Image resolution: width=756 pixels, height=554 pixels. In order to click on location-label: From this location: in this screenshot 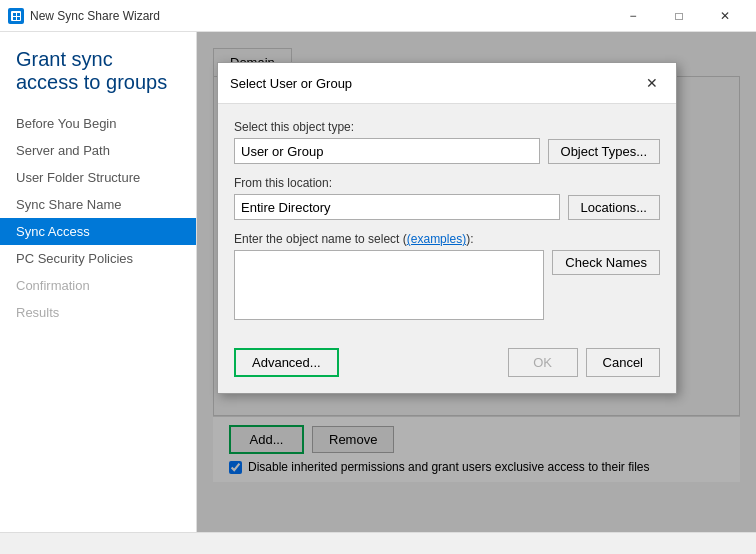, I will do `click(447, 183)`.